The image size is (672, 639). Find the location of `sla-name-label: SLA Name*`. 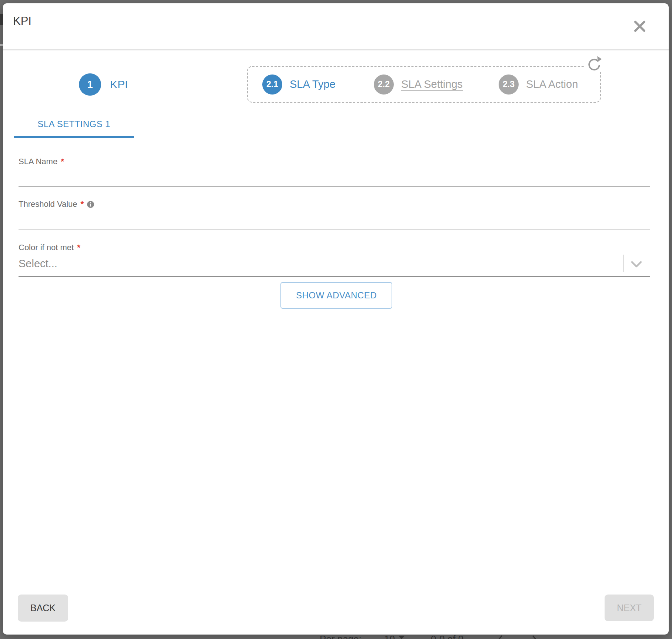

sla-name-label: SLA Name* is located at coordinates (41, 162).